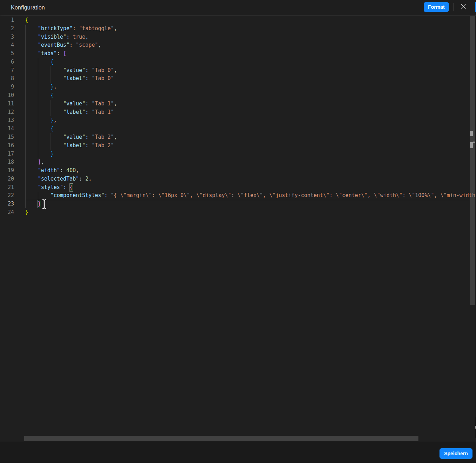  I want to click on line-number: 1, so click(7, 20).